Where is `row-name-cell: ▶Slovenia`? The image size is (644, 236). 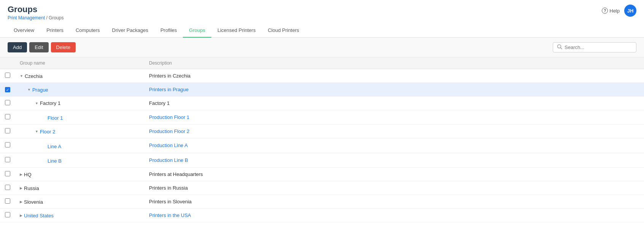
row-name-cell: ▶Slovenia is located at coordinates (80, 202).